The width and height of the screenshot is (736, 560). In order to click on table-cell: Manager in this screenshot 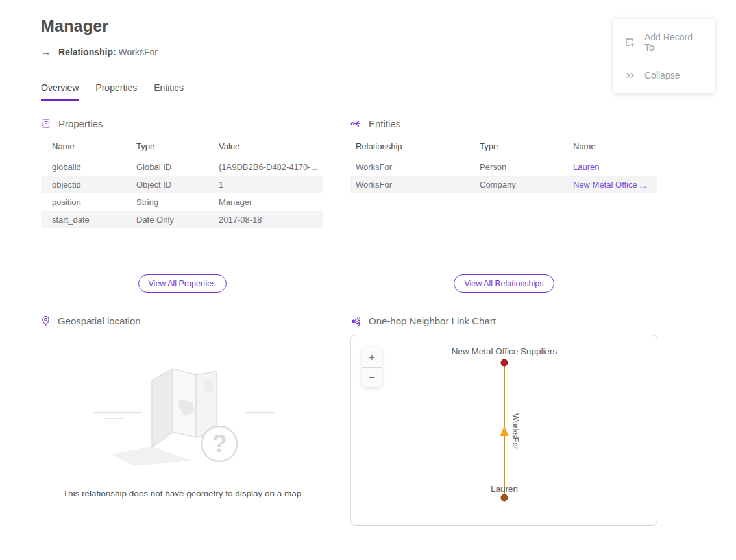, I will do `click(271, 202)`.